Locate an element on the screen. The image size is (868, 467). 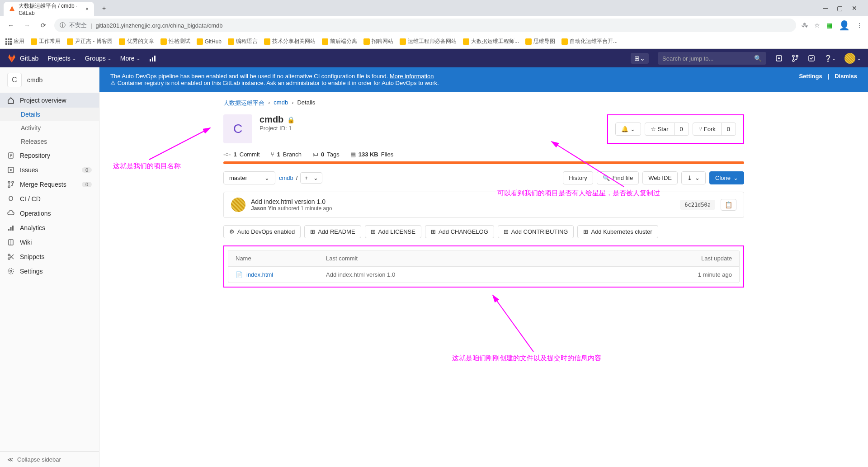
copy-sha-button: 📋 is located at coordinates (729, 205).